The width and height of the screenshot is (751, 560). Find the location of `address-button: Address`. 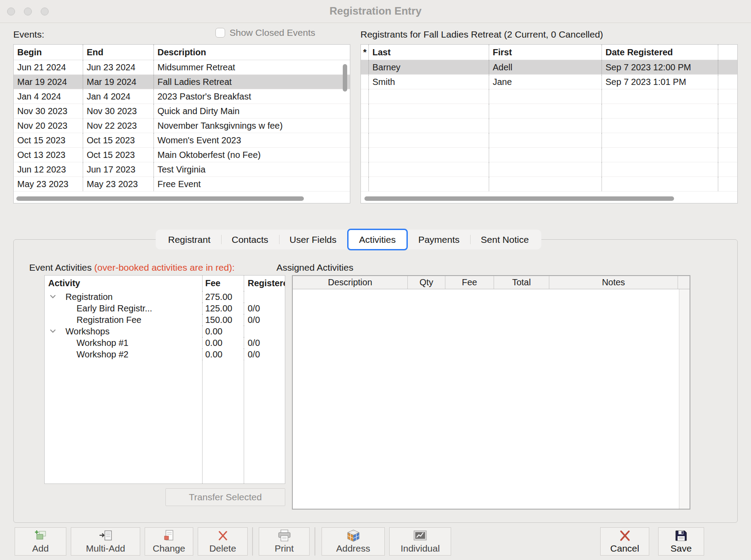

address-button: Address is located at coordinates (353, 541).